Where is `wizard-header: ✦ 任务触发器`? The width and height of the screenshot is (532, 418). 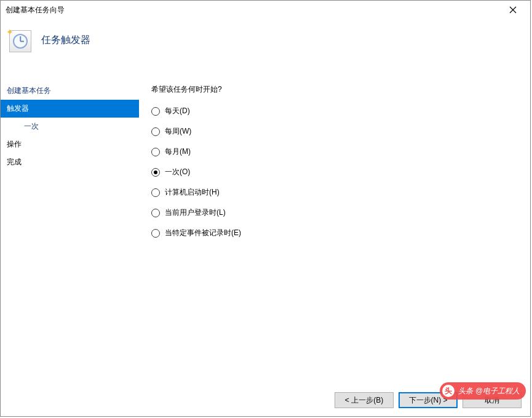 wizard-header: ✦ 任务触发器 is located at coordinates (266, 50).